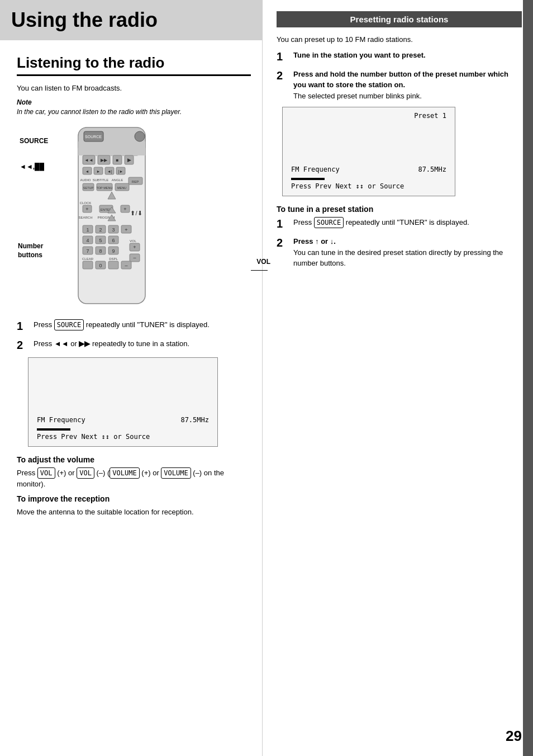 The height and width of the screenshot is (756, 533). I want to click on tune-step-2-subtext: You can tune in the desired preset stati…, so click(398, 258).